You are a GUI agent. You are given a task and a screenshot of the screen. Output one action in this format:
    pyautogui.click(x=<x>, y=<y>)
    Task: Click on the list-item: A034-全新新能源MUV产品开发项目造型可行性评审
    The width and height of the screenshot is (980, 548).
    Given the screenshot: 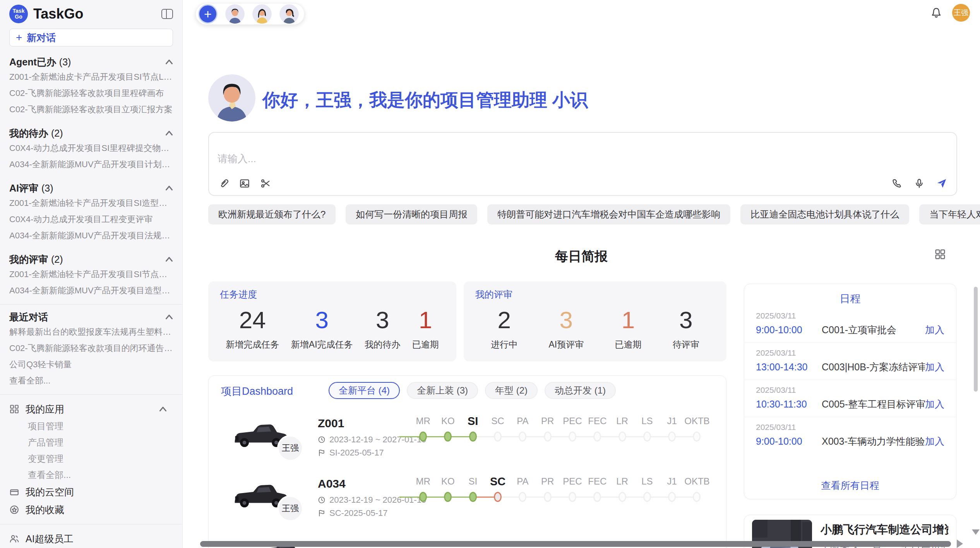 What is the action you would take?
    pyautogui.click(x=91, y=291)
    